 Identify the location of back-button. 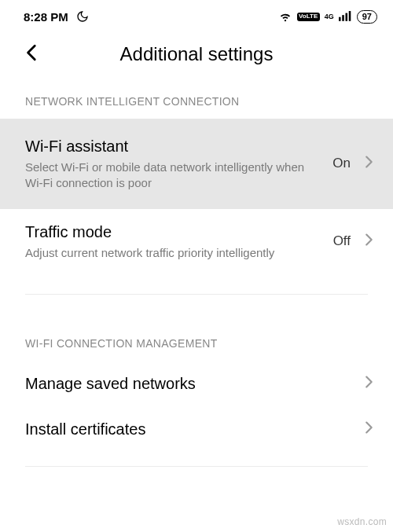
(32, 53).